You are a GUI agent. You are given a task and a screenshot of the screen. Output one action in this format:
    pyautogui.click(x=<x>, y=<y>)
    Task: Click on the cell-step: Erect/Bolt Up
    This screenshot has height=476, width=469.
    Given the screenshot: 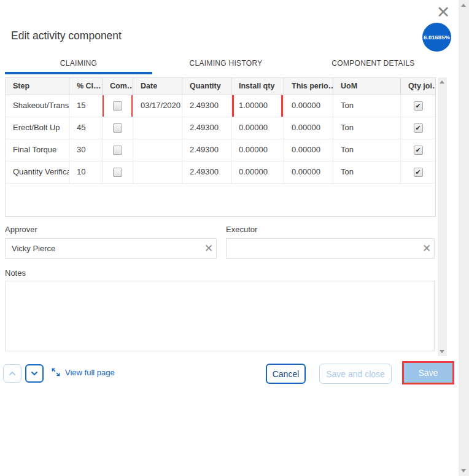 What is the action you would take?
    pyautogui.click(x=37, y=128)
    